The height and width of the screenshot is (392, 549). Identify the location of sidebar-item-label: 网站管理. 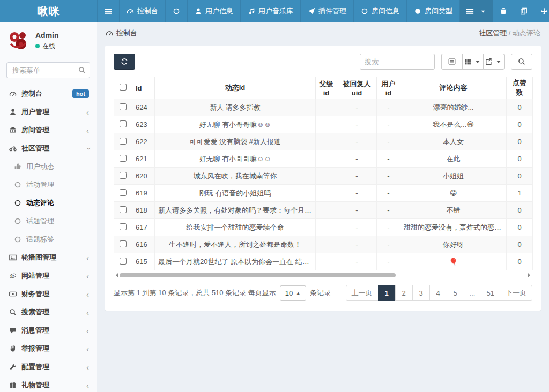
(35, 276).